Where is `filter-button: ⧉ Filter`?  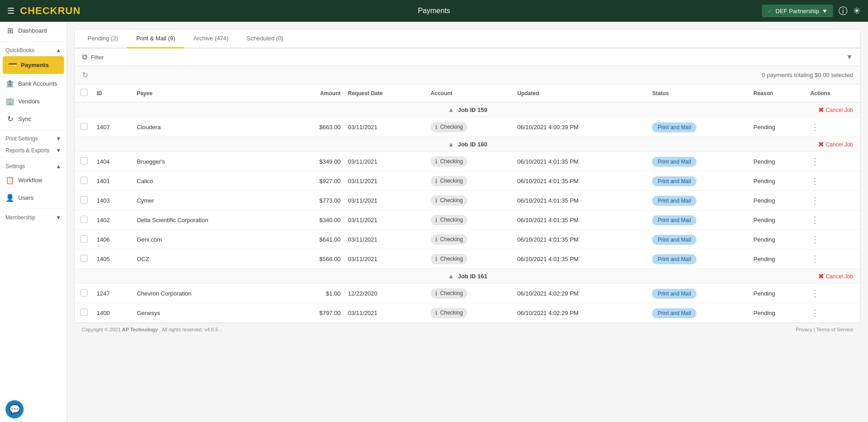 filter-button: ⧉ Filter is located at coordinates (93, 57).